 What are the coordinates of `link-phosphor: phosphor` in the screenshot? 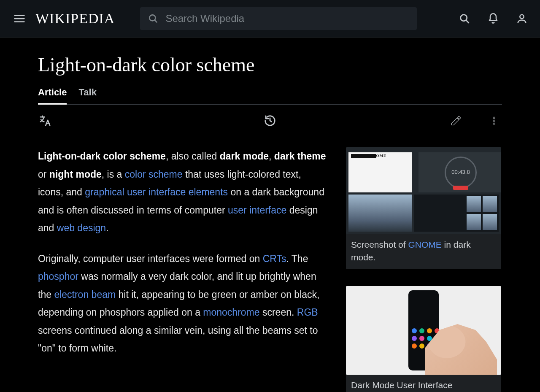 It's located at (58, 276).